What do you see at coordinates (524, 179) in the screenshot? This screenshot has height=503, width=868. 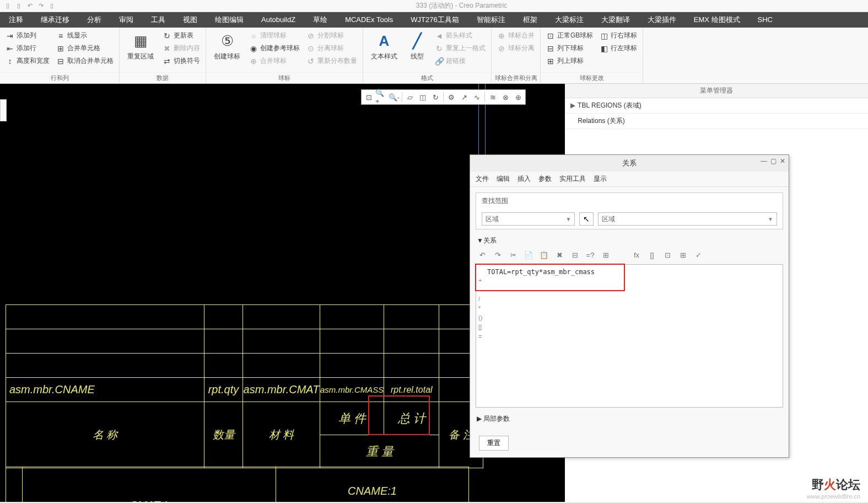 I see `dialog-menu-item: 插入` at bounding box center [524, 179].